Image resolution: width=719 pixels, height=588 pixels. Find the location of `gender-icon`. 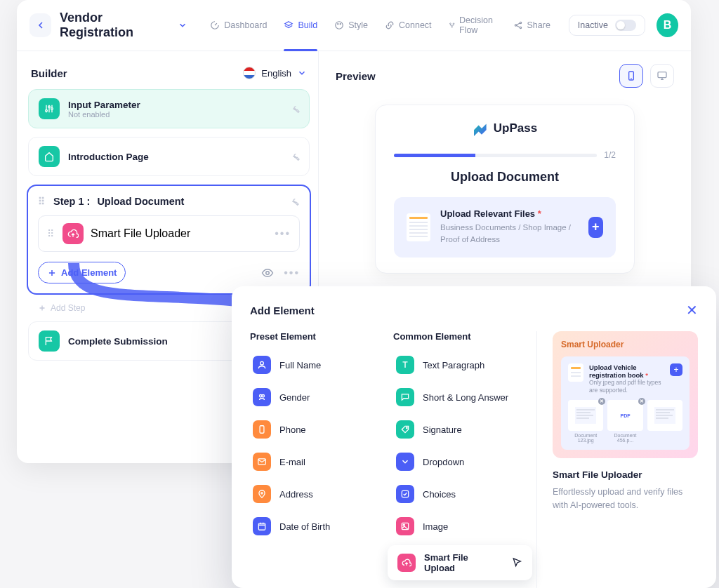

gender-icon is located at coordinates (262, 397).